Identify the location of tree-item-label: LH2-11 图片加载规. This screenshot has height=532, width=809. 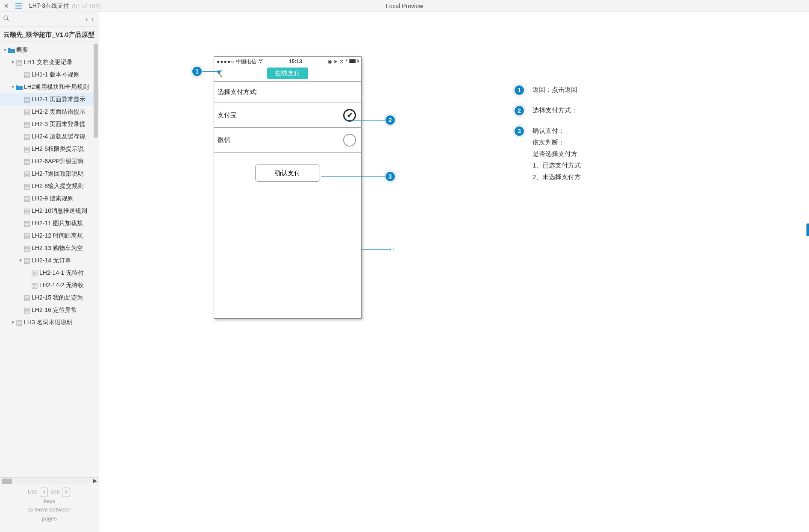
(57, 223).